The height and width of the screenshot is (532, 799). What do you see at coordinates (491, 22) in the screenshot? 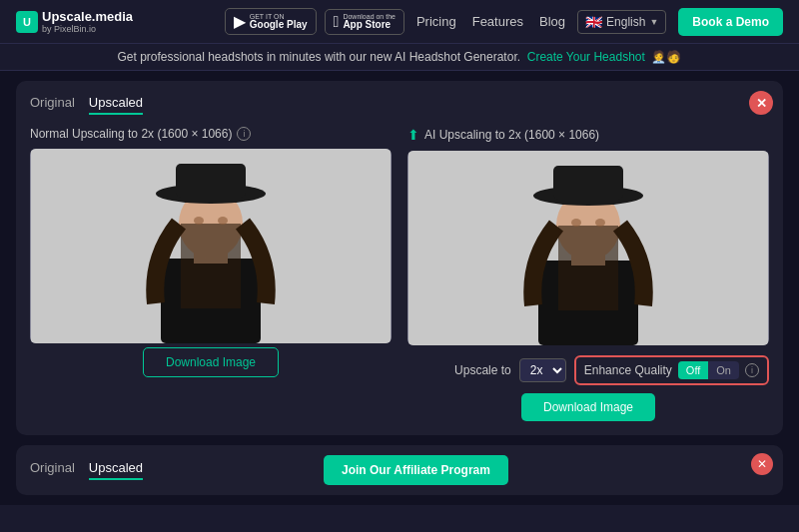
I see `nav-links: Pricing Features Blog` at bounding box center [491, 22].